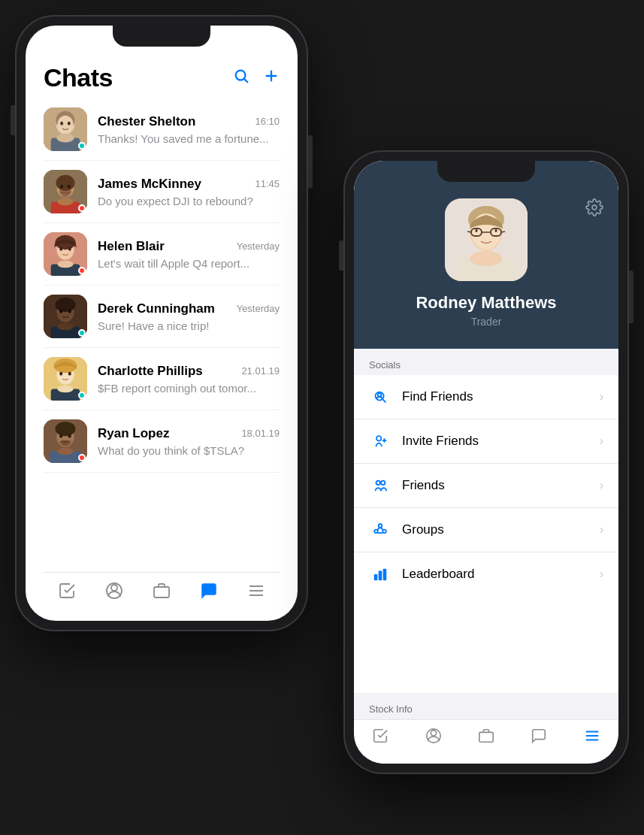 Image resolution: width=644 pixels, height=835 pixels. I want to click on chat-item: Ryan Lopez 18.01.19 What do you think of…, so click(162, 442).